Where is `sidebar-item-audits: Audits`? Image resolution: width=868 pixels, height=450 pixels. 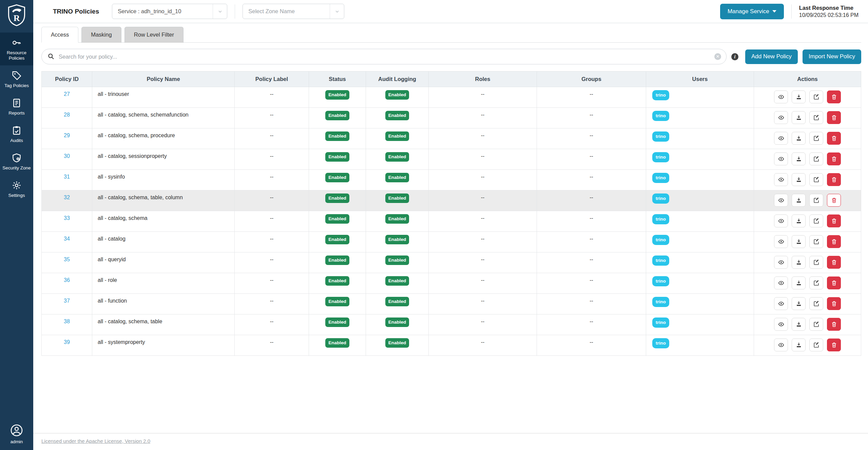 sidebar-item-audits: Audits is located at coordinates (17, 134).